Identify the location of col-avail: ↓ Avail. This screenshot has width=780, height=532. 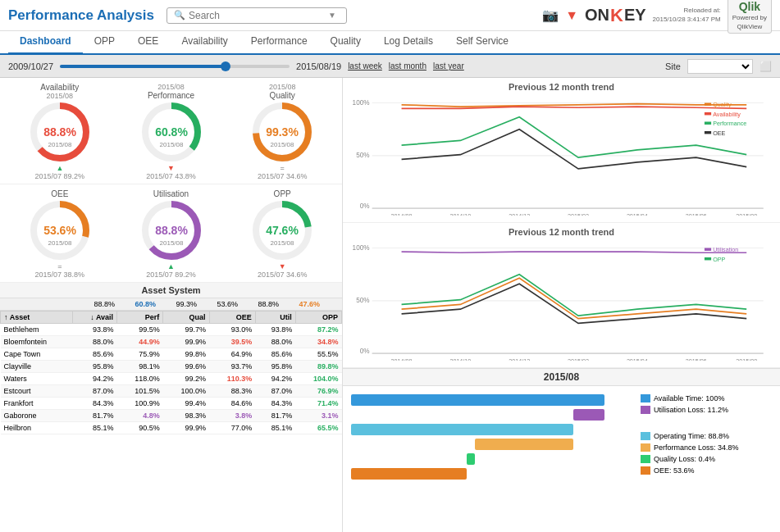
(95, 318).